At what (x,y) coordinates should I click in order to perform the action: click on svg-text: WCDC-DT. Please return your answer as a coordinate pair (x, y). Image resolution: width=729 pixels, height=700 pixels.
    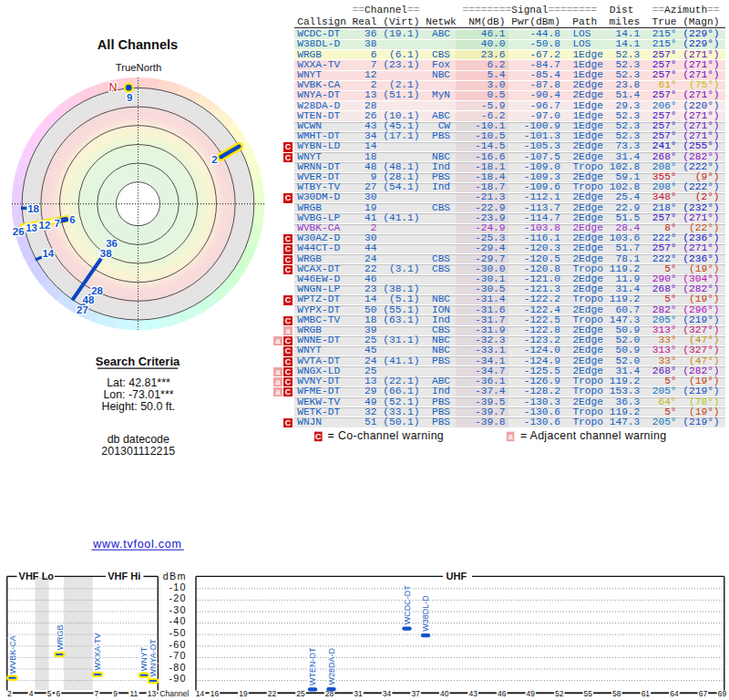
    Looking at the image, I should click on (407, 605).